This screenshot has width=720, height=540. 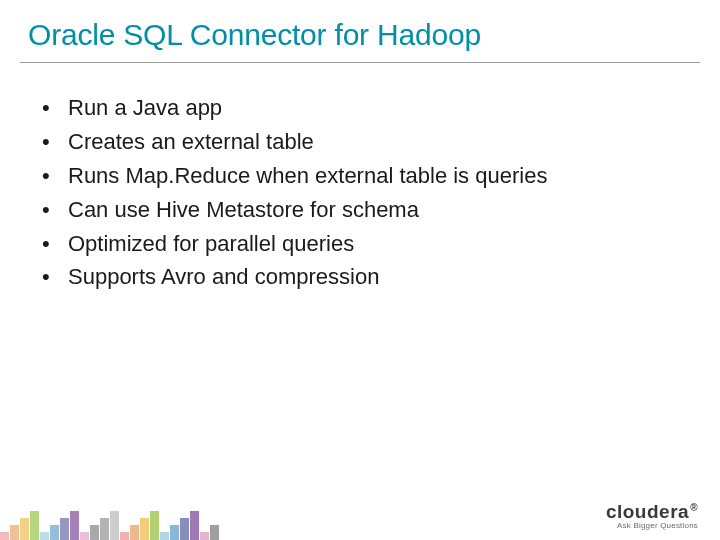 What do you see at coordinates (652, 516) in the screenshot?
I see `footer-logo: cloudera® Ask Bigger Questions` at bounding box center [652, 516].